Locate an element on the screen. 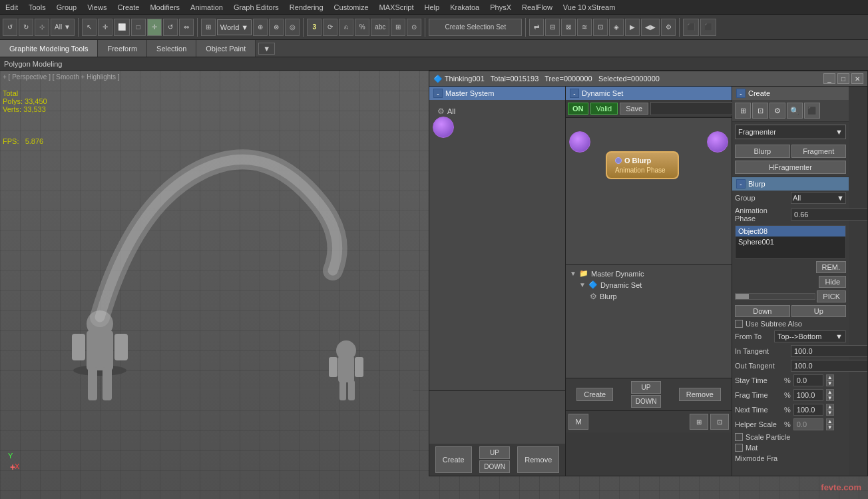  hide-btn: Hide is located at coordinates (832, 282).